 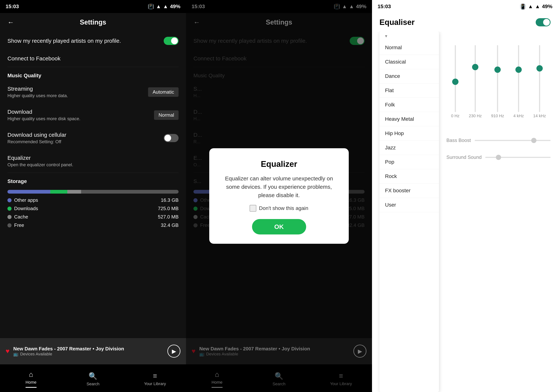 I want to click on cellular-knob, so click(x=168, y=138).